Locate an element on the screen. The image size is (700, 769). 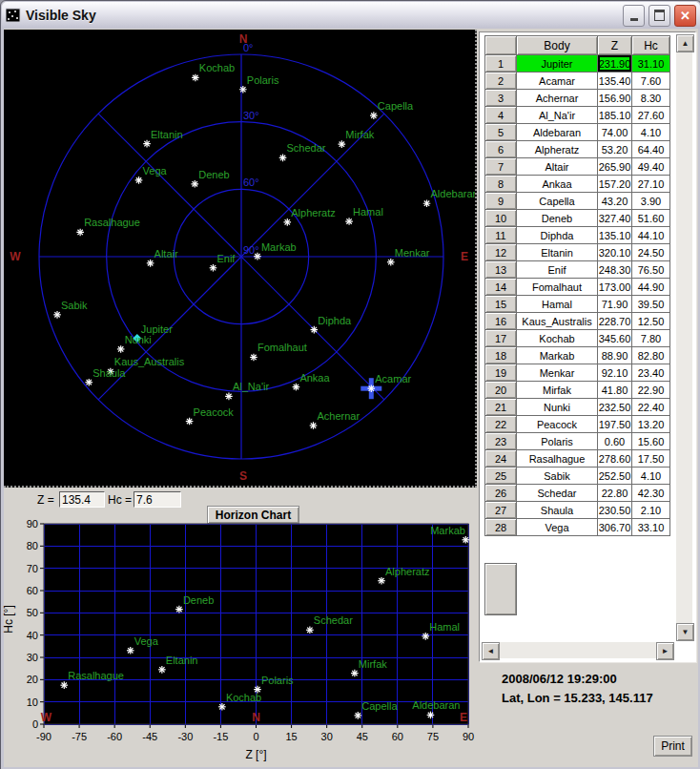
hc-cell: 15.60 is located at coordinates (651, 442).